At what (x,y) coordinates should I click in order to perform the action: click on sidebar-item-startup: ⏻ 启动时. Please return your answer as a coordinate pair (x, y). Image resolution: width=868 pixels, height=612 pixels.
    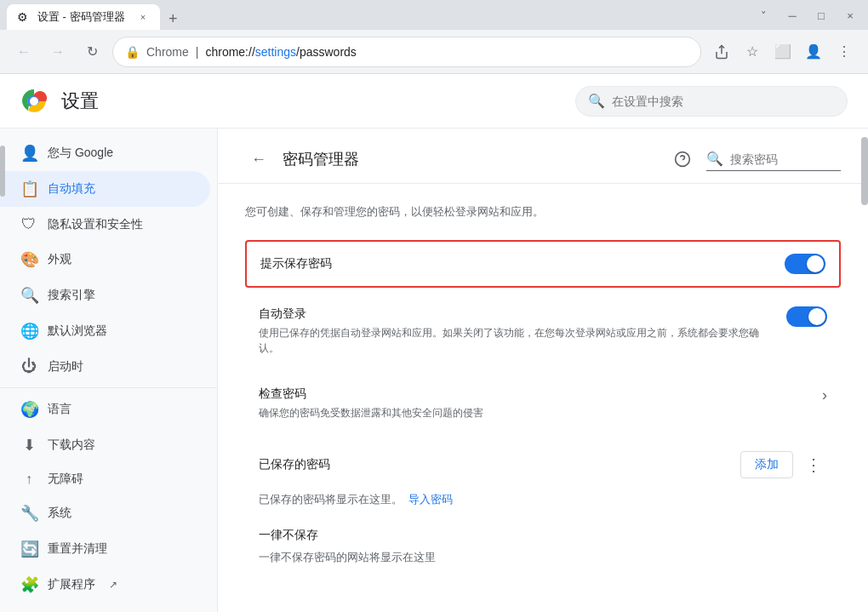
    Looking at the image, I should click on (106, 366).